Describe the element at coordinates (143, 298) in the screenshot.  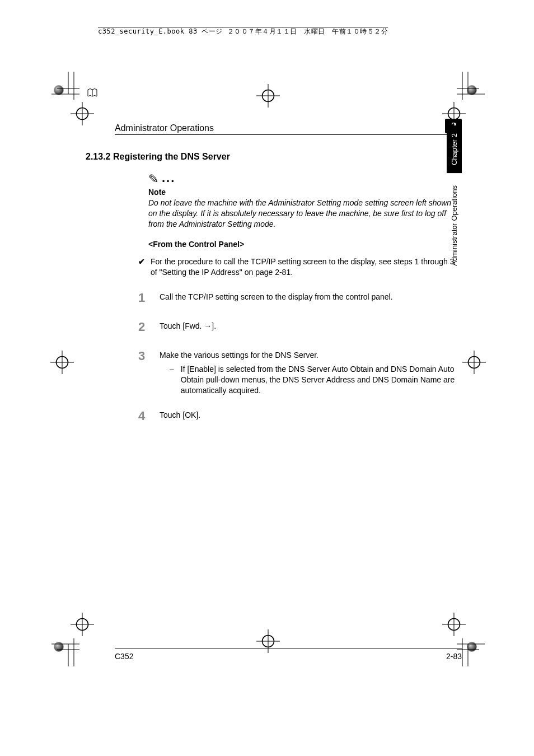
I see `step-number: 1` at that location.